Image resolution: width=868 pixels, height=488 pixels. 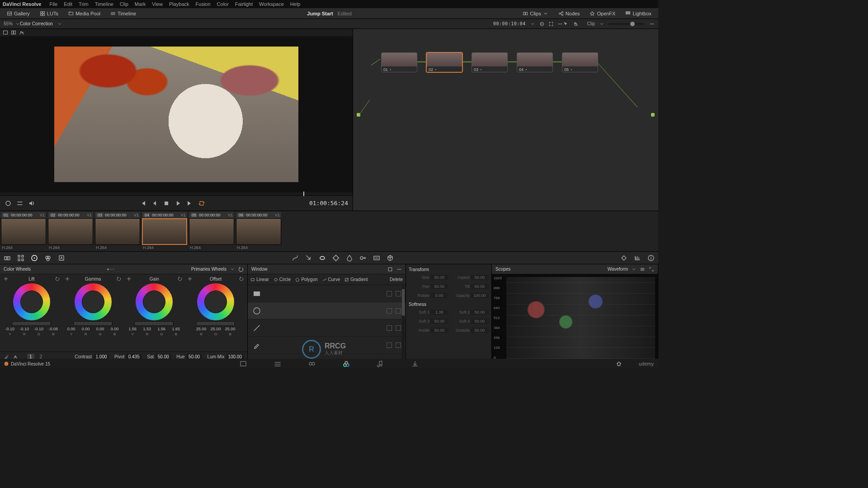 What do you see at coordinates (566, 24) in the screenshot?
I see `pointer-icon` at bounding box center [566, 24].